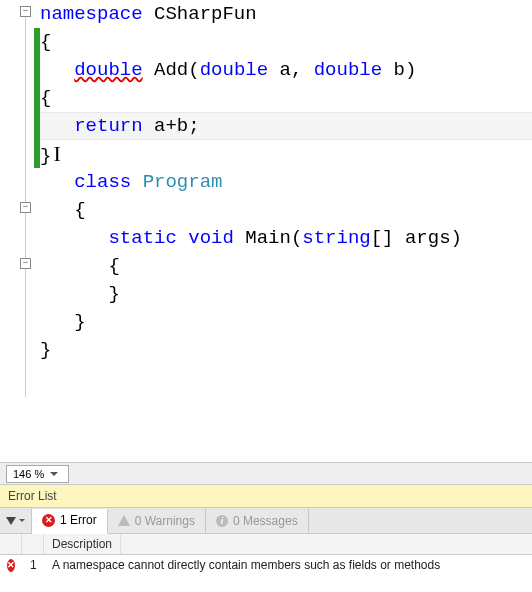 Image resolution: width=532 pixels, height=592 pixels. What do you see at coordinates (246, 565) in the screenshot?
I see `row-description: A namespace cannot directly contain memb…` at bounding box center [246, 565].